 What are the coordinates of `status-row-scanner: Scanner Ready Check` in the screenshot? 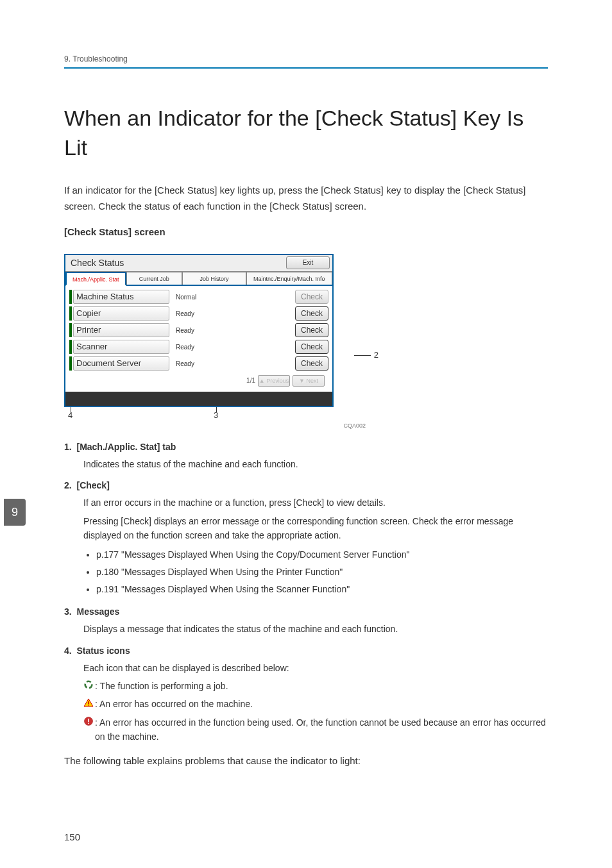 It's located at (199, 347).